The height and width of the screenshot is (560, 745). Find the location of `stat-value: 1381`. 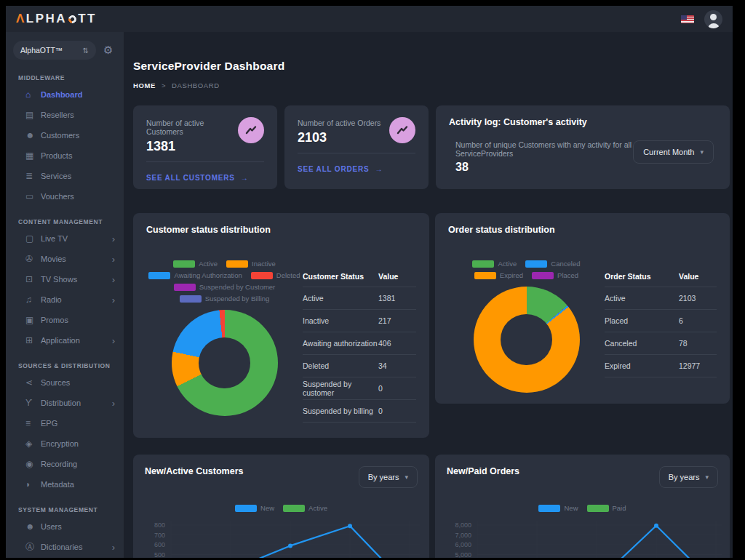

stat-value: 1381 is located at coordinates (192, 147).